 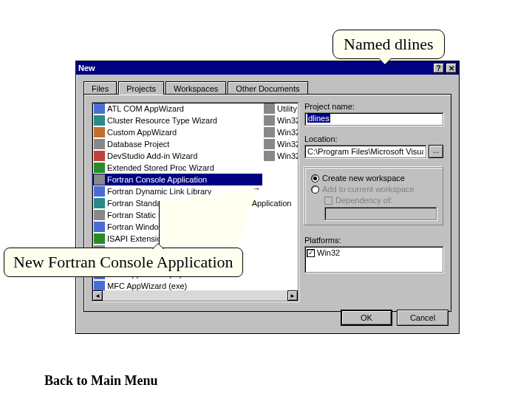 What do you see at coordinates (381, 200) in the screenshot?
I see `dependency-row: Dependency of:` at bounding box center [381, 200].